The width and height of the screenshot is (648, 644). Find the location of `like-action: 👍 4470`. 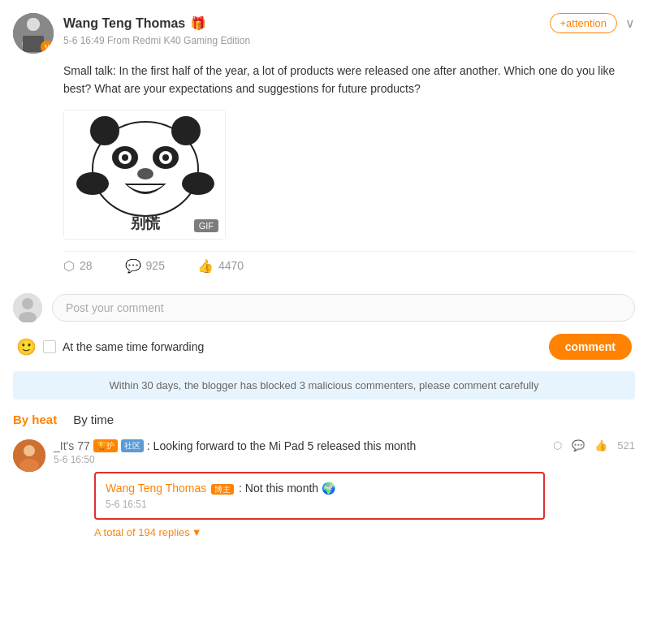

like-action: 👍 4470 is located at coordinates (221, 266).